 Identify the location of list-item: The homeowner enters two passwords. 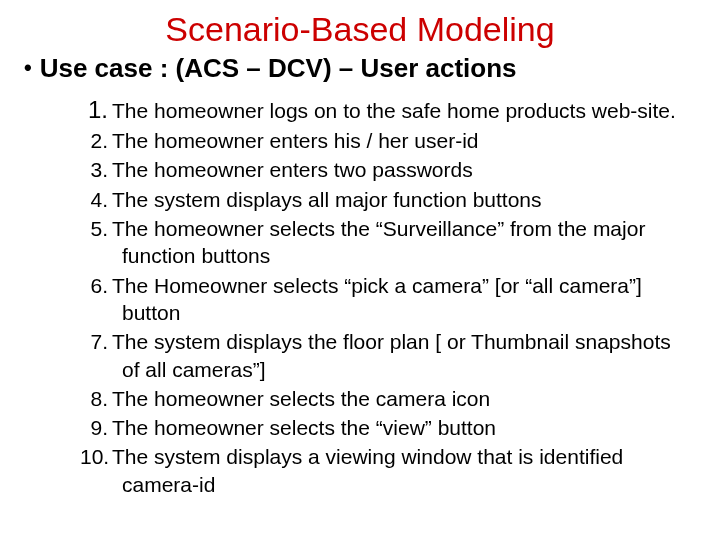
(380, 170).